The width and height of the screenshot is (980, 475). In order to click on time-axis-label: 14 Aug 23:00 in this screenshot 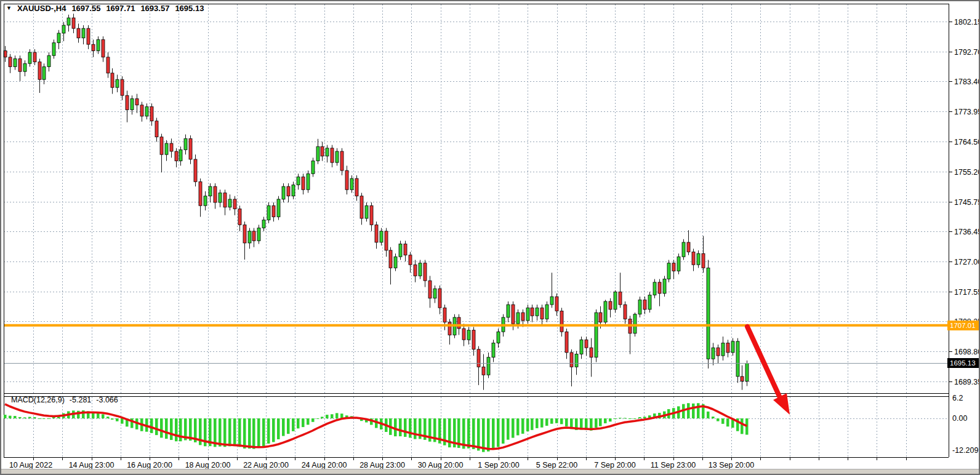, I will do `click(92, 465)`.